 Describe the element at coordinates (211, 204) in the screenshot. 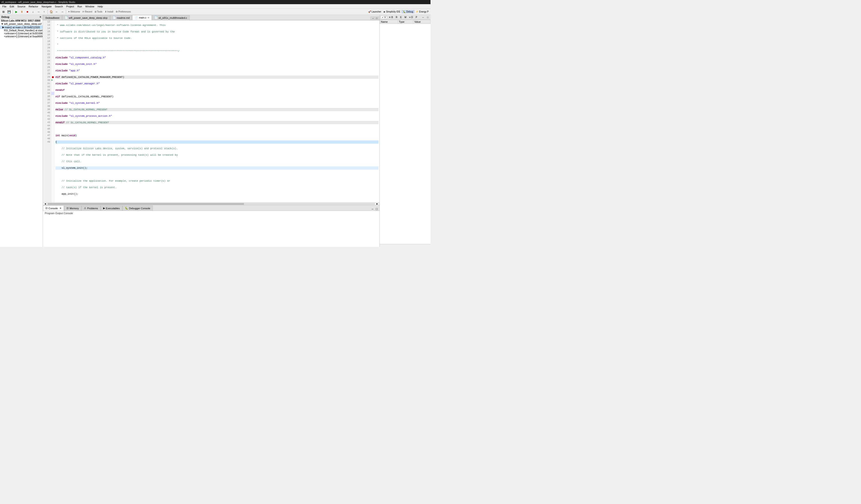

I see `scroll-track` at that location.